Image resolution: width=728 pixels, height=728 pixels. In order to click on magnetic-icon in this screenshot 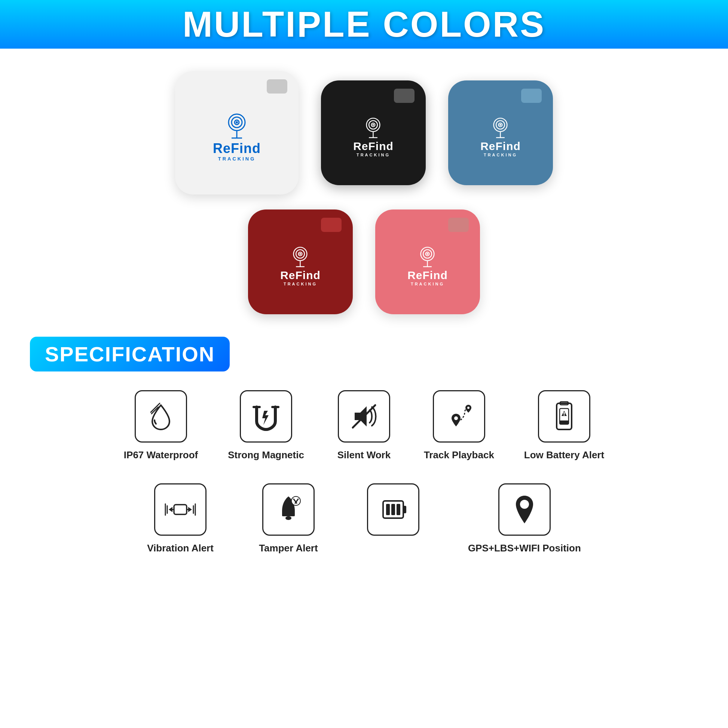, I will do `click(266, 416)`.